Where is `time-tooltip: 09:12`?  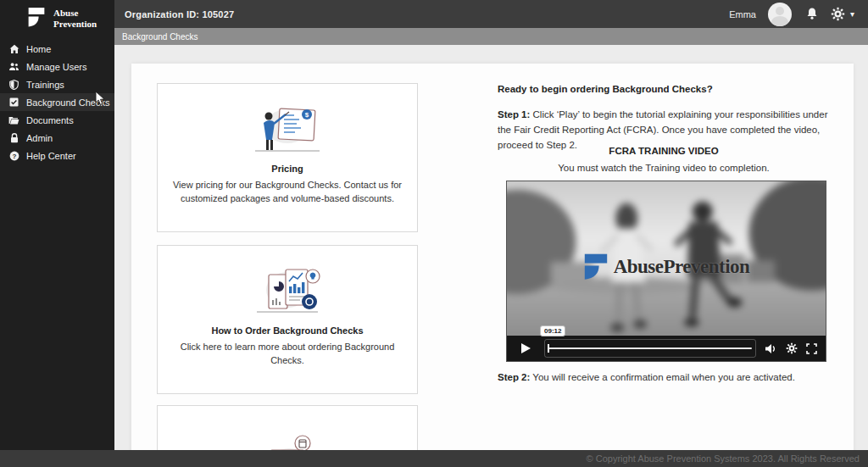 time-tooltip: 09:12 is located at coordinates (553, 331).